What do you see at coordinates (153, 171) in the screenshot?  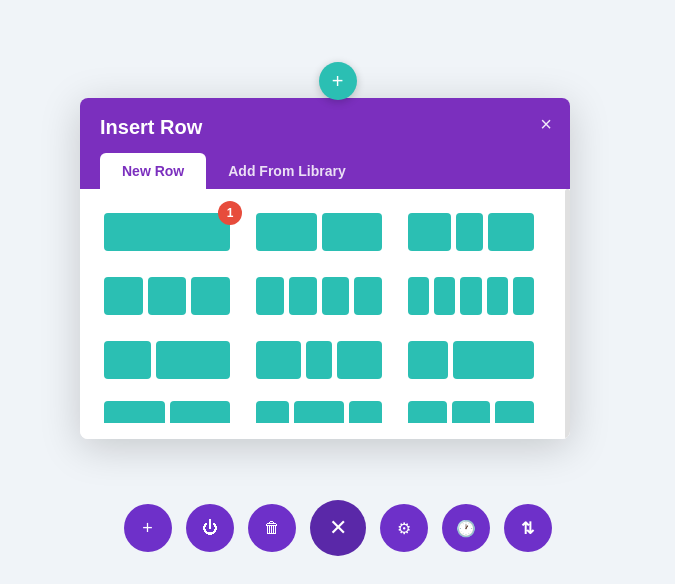 I see `tab-new-row: New Row` at bounding box center [153, 171].